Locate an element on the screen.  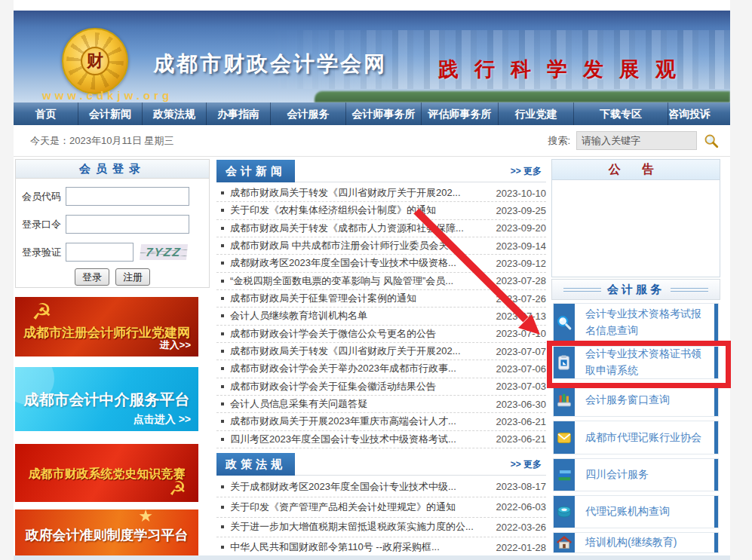
site-url: www.cdkjw.org is located at coordinates (107, 95).